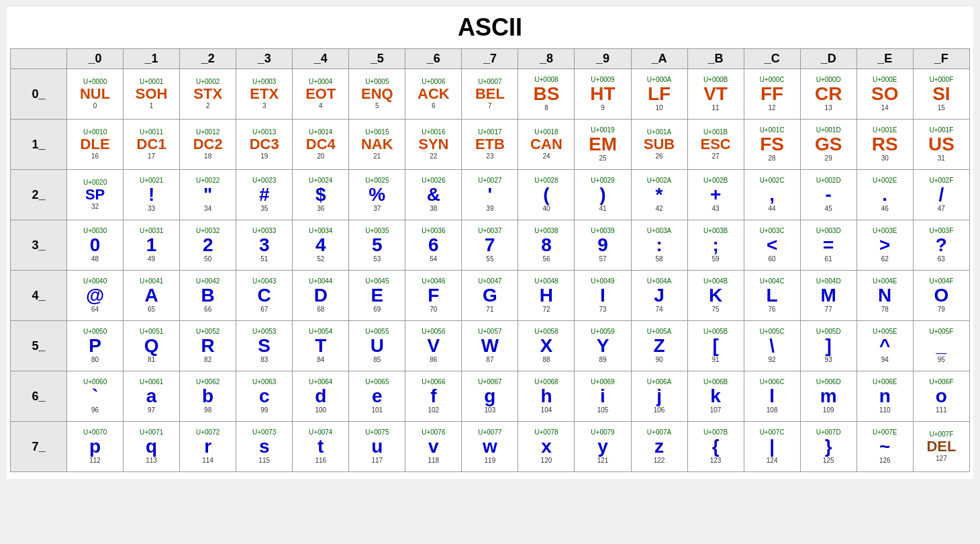 Image resolution: width=980 pixels, height=544 pixels. What do you see at coordinates (434, 310) in the screenshot?
I see `decimal-label: 70` at bounding box center [434, 310].